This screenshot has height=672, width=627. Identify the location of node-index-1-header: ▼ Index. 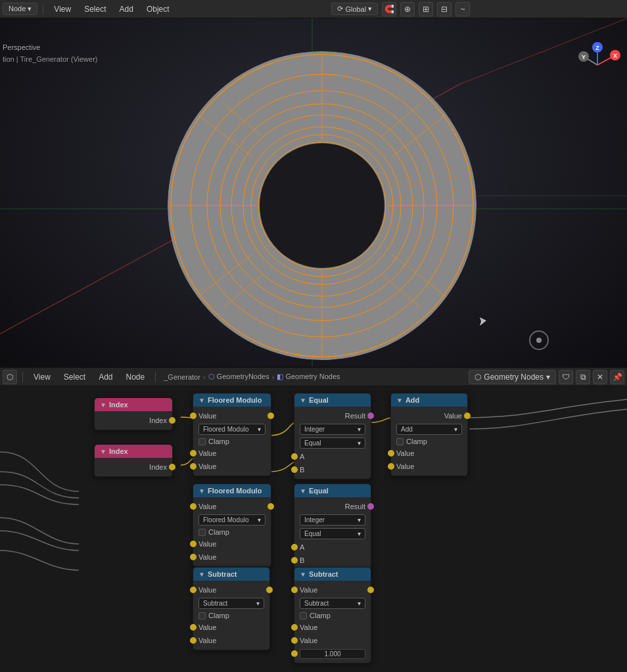
(133, 405).